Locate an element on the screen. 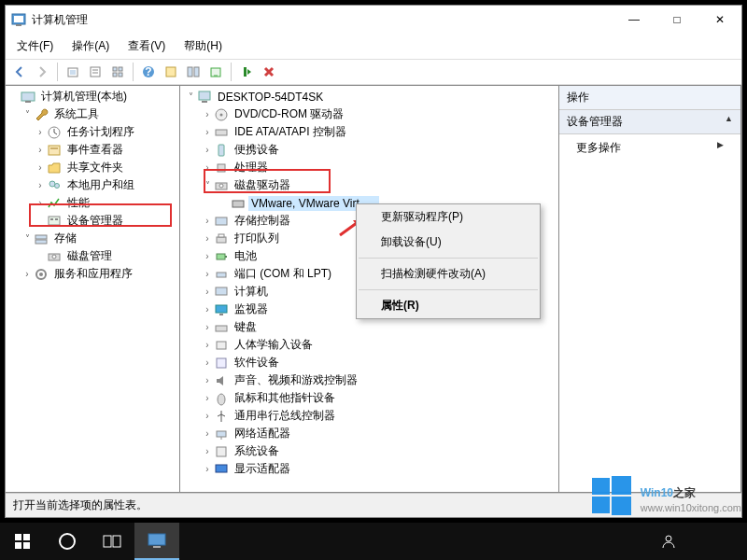 This screenshot has height=560, width=747. tree-local-users: 本地用户和组 is located at coordinates (101, 185).